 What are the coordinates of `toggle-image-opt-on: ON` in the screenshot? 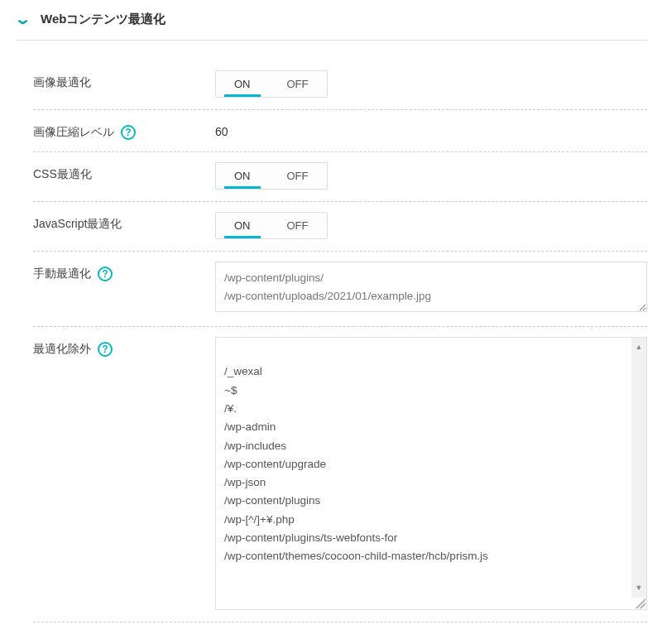 It's located at (242, 84).